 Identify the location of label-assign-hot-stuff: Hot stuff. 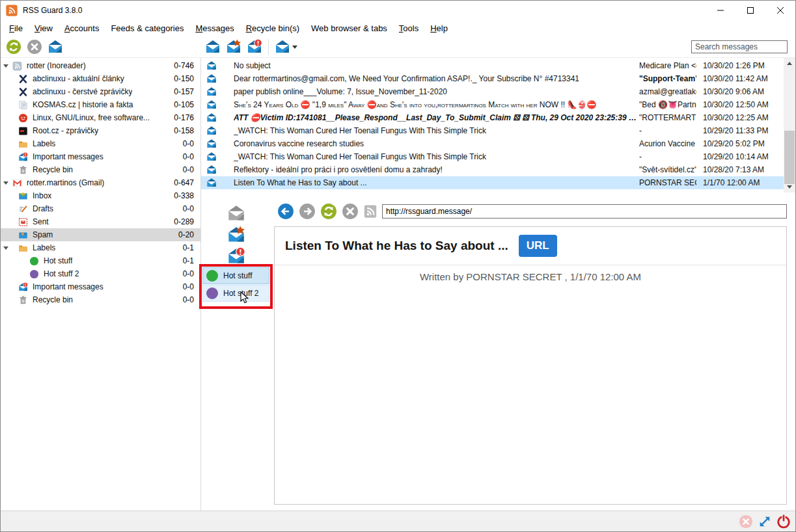
(236, 276).